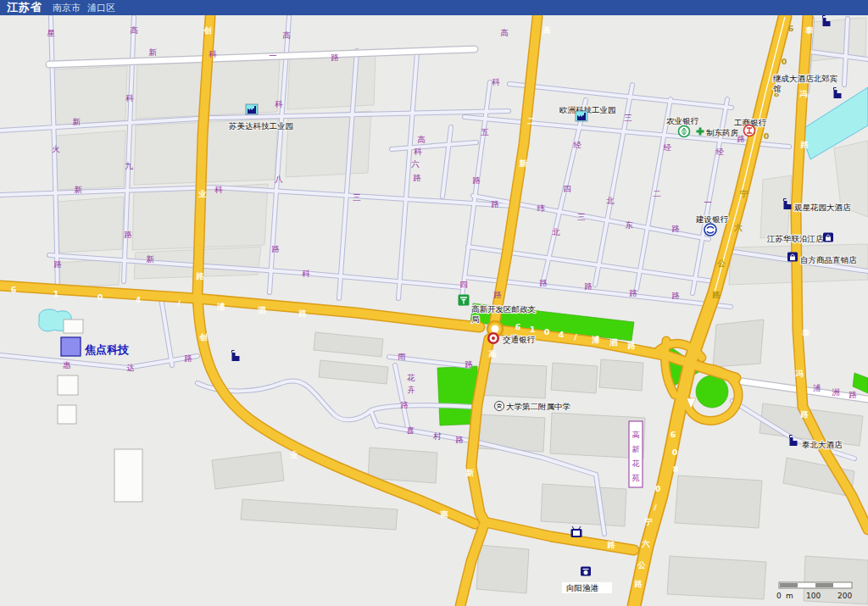  What do you see at coordinates (722, 132) in the screenshot?
I see `poi-label: 制东药房` at bounding box center [722, 132].